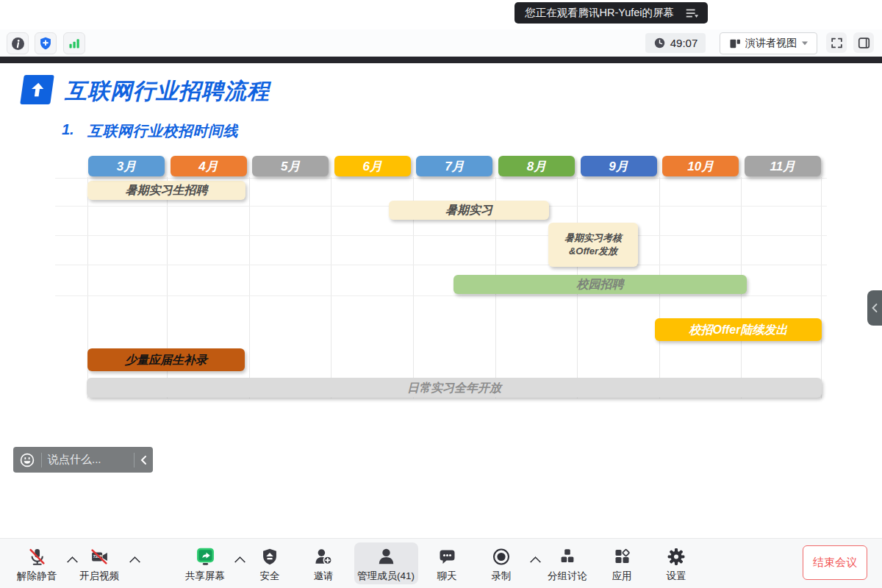 The width and height of the screenshot is (882, 588). What do you see at coordinates (166, 190) in the screenshot?
I see `gantt-bar: 暑期实习生招聘` at bounding box center [166, 190].